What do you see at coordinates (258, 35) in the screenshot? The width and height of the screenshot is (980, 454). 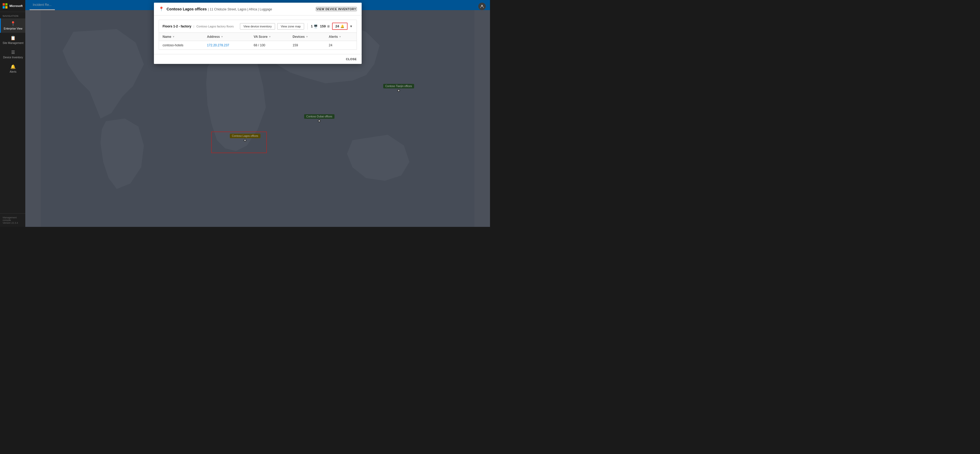 I see `modal-body: Floors 1-2 - factory | Contoso Lagos fac…` at bounding box center [258, 35].